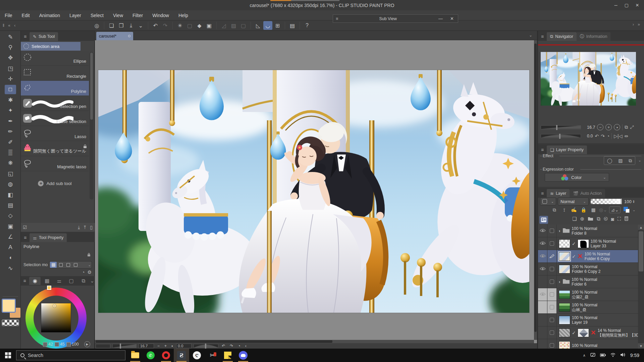 The height and width of the screenshot is (362, 644). I want to click on layer-thumbnail-forest, so click(565, 307).